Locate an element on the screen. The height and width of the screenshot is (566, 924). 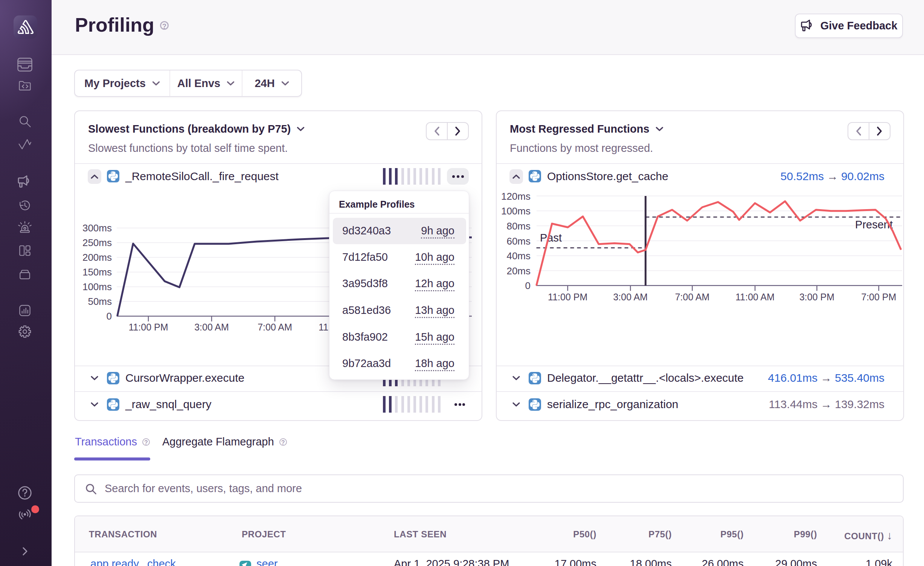
svg-text: 150ms is located at coordinates (97, 272).